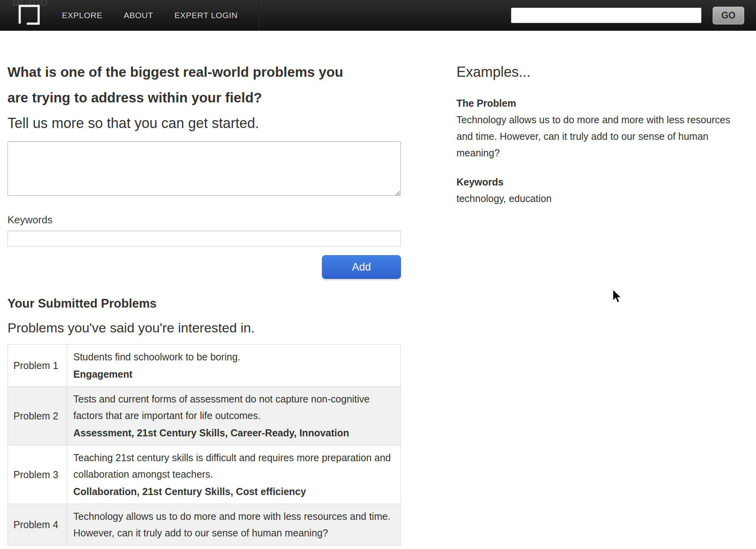 This screenshot has height=549, width=756. What do you see at coordinates (234, 365) in the screenshot?
I see `problem-body-cell: Students find schoolwork to be boring. E…` at bounding box center [234, 365].